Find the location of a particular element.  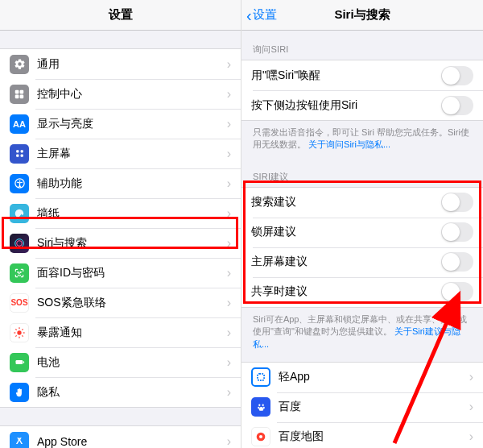

row-label: SOS紧急联络 is located at coordinates (130, 303).